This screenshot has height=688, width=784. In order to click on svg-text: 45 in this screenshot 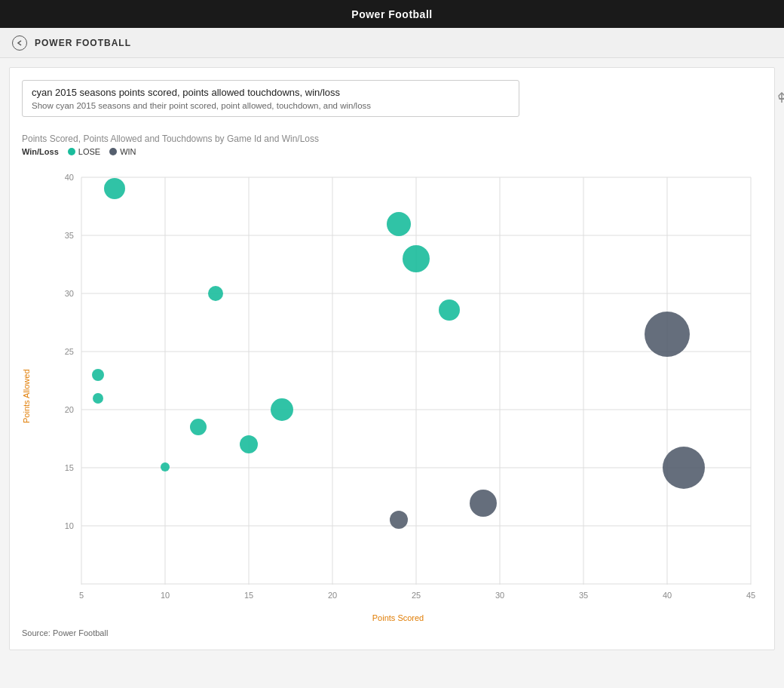, I will do `click(751, 595)`.